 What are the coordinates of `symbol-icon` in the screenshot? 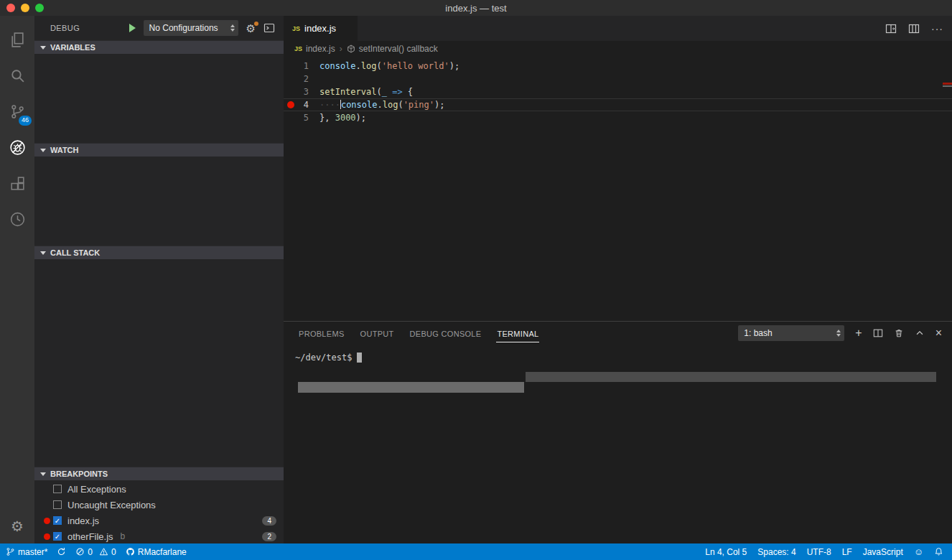 It's located at (351, 49).